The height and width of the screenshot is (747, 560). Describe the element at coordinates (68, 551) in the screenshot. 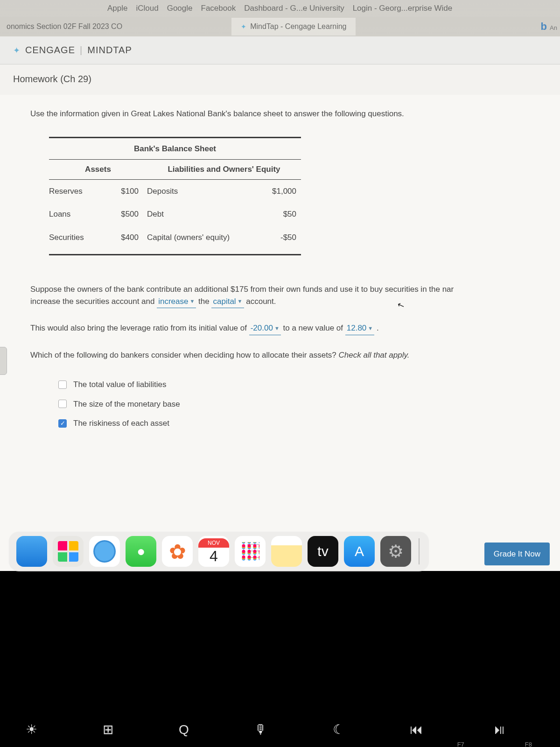

I see `launchpad-icon` at that location.